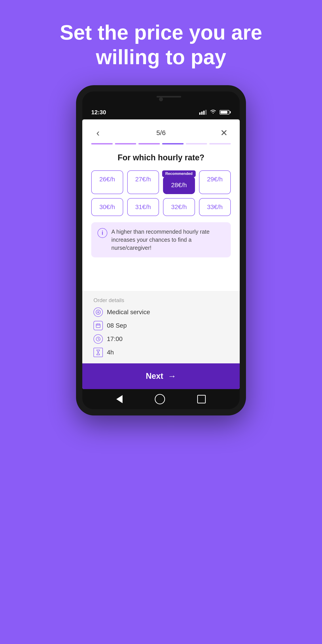 This screenshot has height=644, width=322. What do you see at coordinates (161, 376) in the screenshot?
I see `next-button: Next →` at bounding box center [161, 376].